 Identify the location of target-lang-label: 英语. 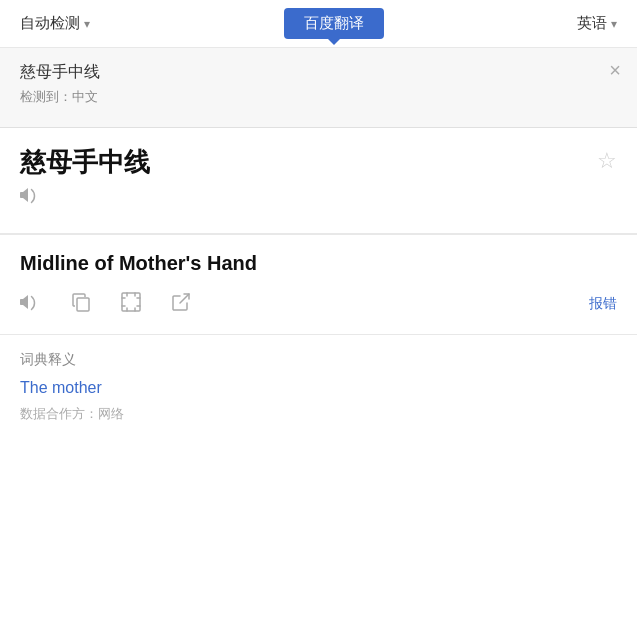
(592, 24).